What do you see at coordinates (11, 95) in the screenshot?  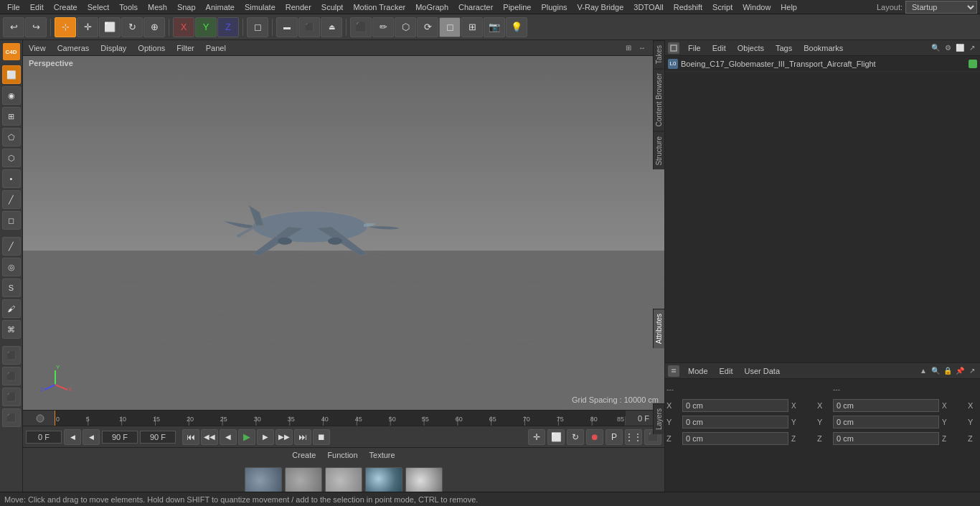 I see `texture-mode-btn: ◉` at bounding box center [11, 95].